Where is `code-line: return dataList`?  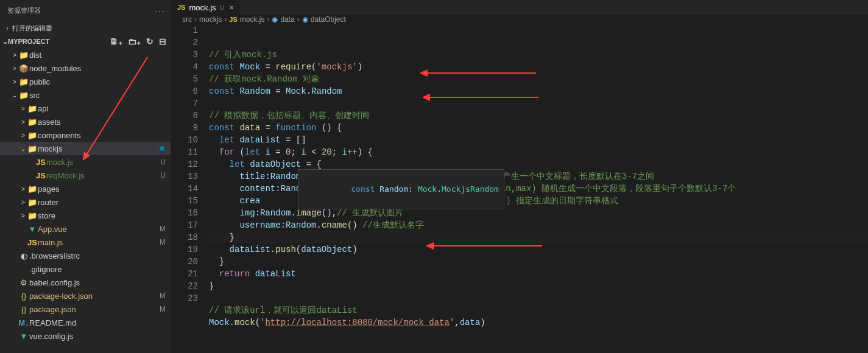 code-line: return dataList is located at coordinates (538, 274).